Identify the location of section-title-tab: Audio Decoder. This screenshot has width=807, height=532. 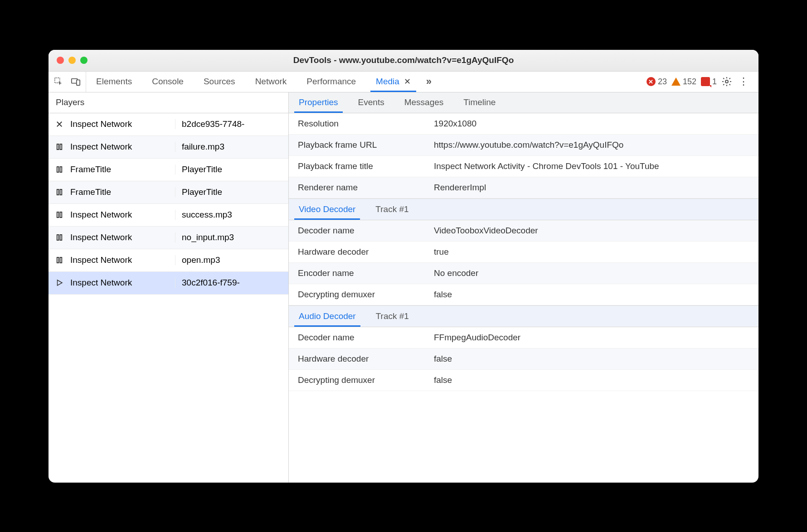
(327, 316).